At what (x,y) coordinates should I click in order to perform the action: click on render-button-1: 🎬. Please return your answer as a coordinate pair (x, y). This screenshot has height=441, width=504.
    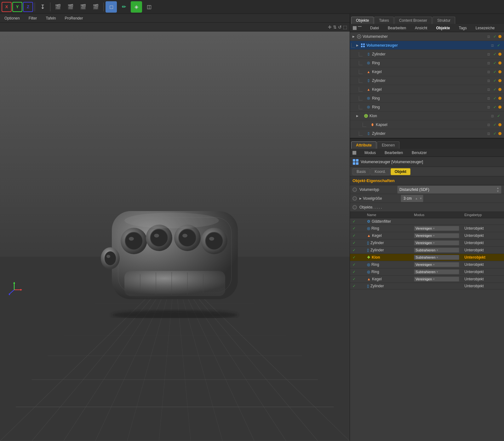
    Looking at the image, I should click on (58, 7).